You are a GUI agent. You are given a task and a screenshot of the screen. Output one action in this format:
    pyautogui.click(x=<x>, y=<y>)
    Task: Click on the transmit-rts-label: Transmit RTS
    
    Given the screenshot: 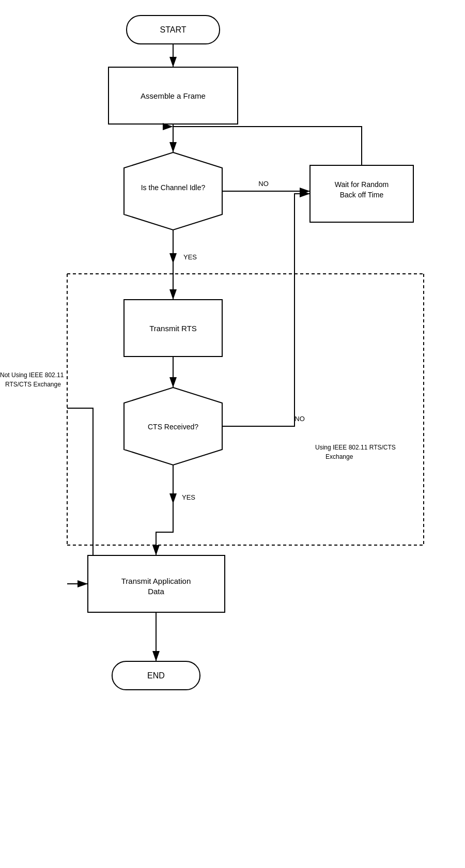 What is the action you would take?
    pyautogui.click(x=173, y=329)
    